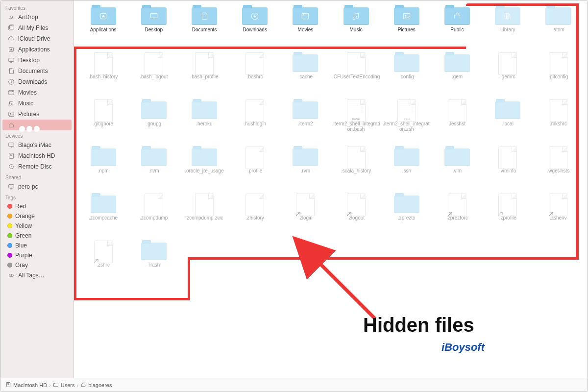  I want to click on file-item: .wget-hsts, so click(559, 169).